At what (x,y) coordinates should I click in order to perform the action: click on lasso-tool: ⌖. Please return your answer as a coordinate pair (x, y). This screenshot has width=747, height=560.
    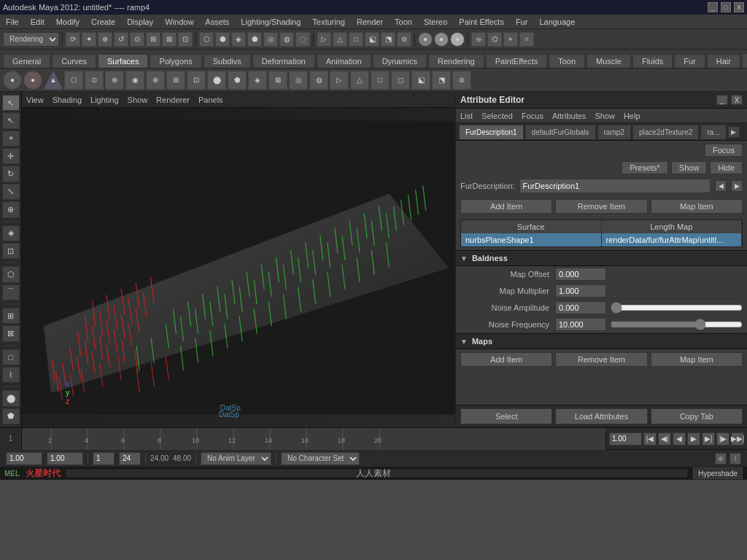
    Looking at the image, I should click on (11, 139).